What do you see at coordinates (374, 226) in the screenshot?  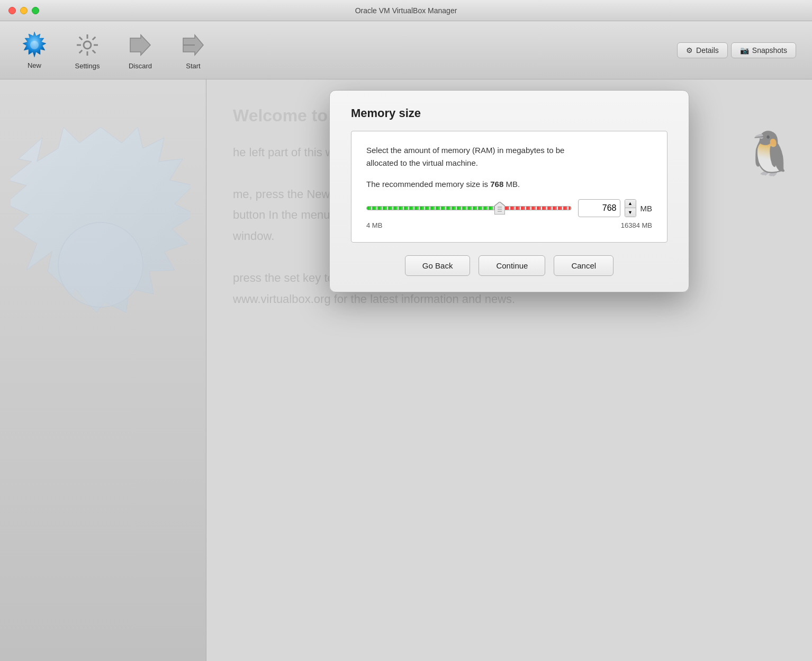 I see `slider-min-label: 4 MB` at bounding box center [374, 226].